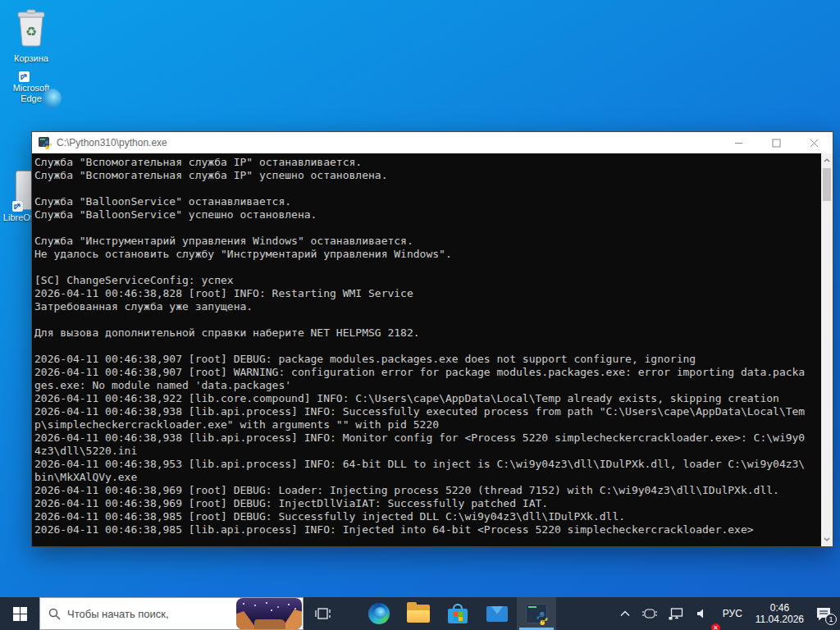 This screenshot has width=840, height=630. Describe the element at coordinates (825, 614) in the screenshot. I see `action-center-button: 1` at that location.